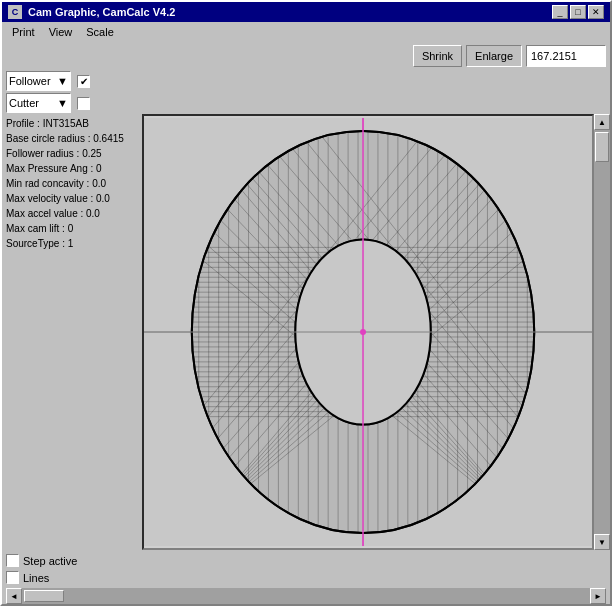 The image size is (612, 606). Describe the element at coordinates (602, 332) in the screenshot. I see `scroll-track-v` at that location.